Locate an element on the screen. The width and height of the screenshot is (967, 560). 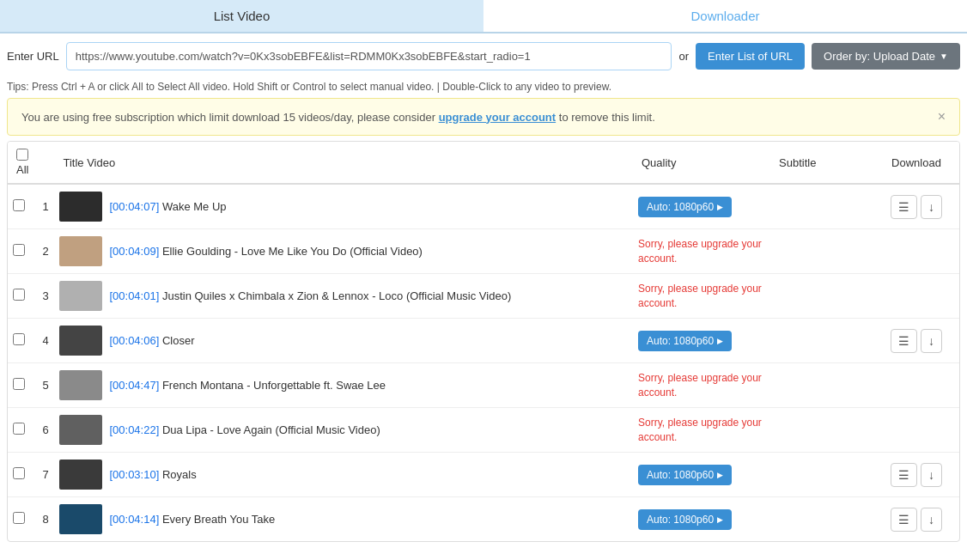
row-number: 3 is located at coordinates (46, 296).